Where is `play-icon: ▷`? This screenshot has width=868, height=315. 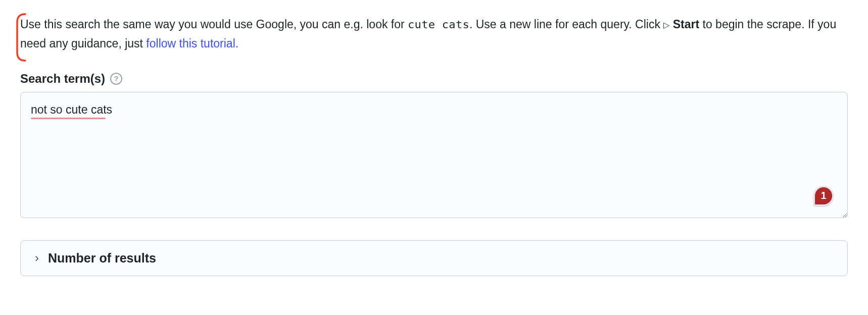
play-icon: ▷ is located at coordinates (666, 25).